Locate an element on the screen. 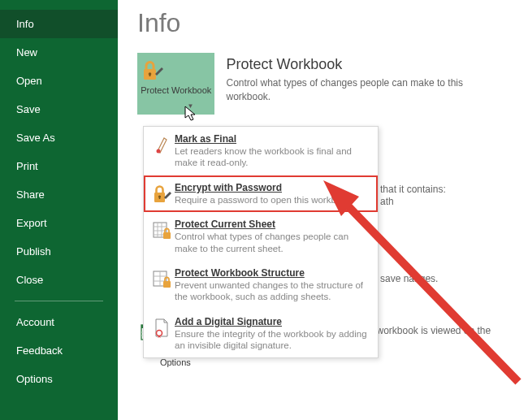 The width and height of the screenshot is (528, 420). menu-mark-final-title: Mark as Final is located at coordinates (272, 139).